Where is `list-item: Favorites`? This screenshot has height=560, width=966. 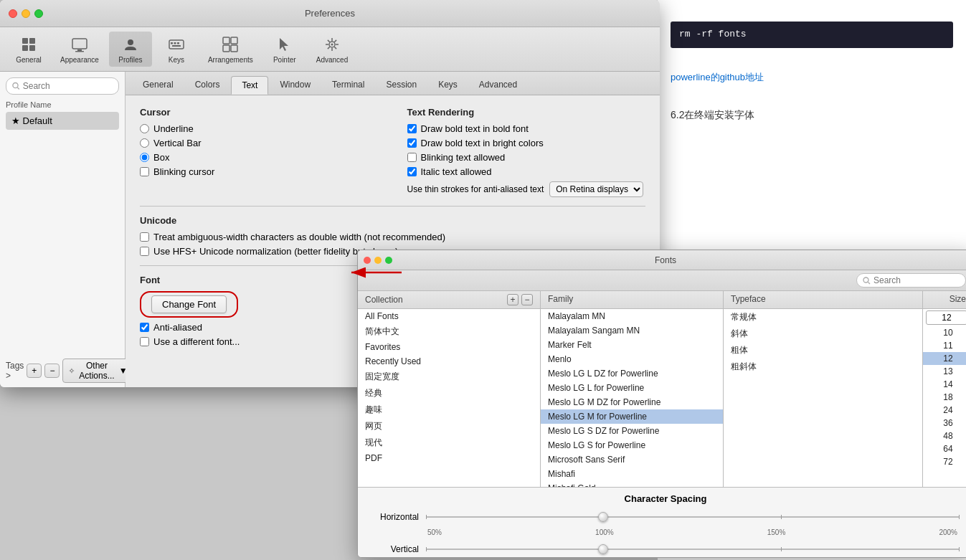
list-item: Favorites is located at coordinates (449, 347).